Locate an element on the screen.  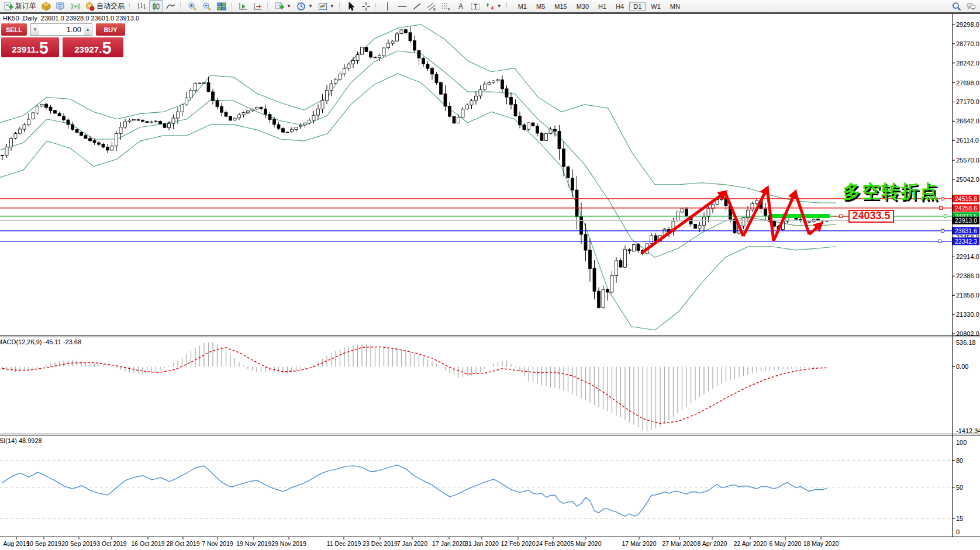
bar-chart-icon is located at coordinates (142, 6).